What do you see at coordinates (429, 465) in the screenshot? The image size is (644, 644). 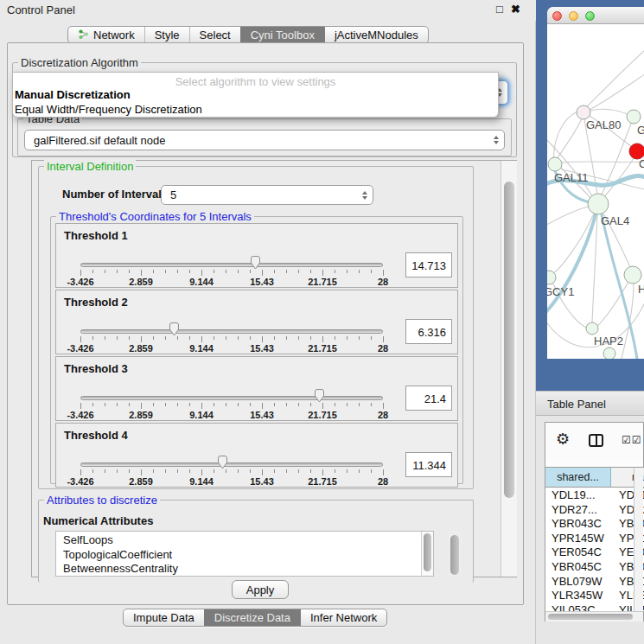 I see `threshold-value-field: 11.344` at bounding box center [429, 465].